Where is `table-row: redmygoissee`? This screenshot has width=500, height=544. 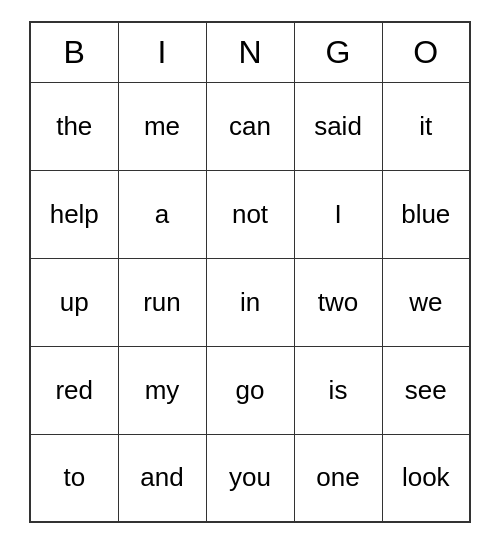
table-row: redmygoissee is located at coordinates (250, 390).